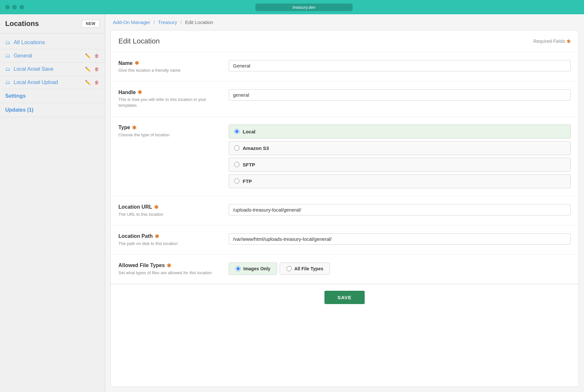 This screenshot has height=392, width=584. I want to click on sidebar-item-local-ansel-save: 🗂 Local Ansel Save ✏️ 🗑, so click(53, 69).